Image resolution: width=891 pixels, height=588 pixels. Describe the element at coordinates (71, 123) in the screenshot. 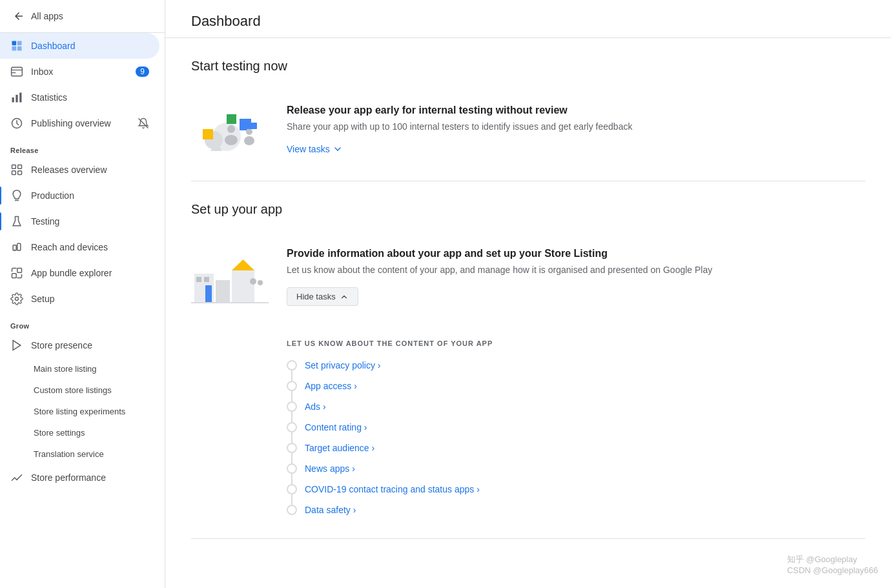

I see `sidebar-item-label: Publishing overview` at that location.